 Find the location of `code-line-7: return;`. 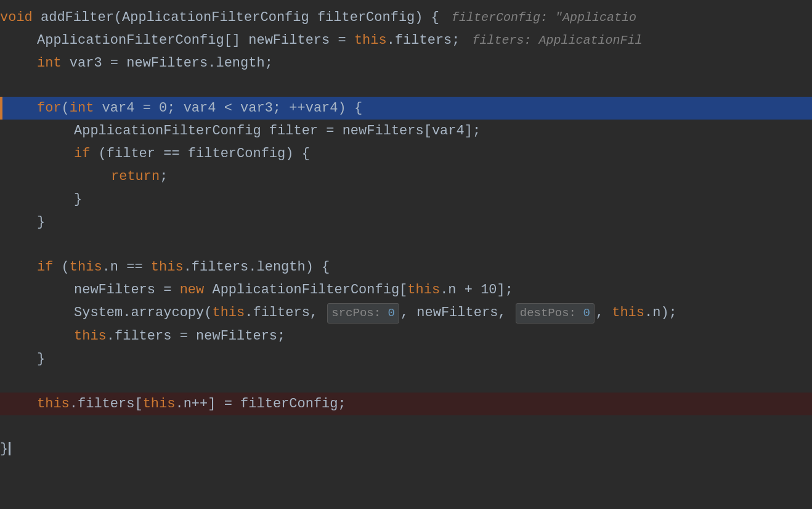

code-line-7: return; is located at coordinates (406, 176).